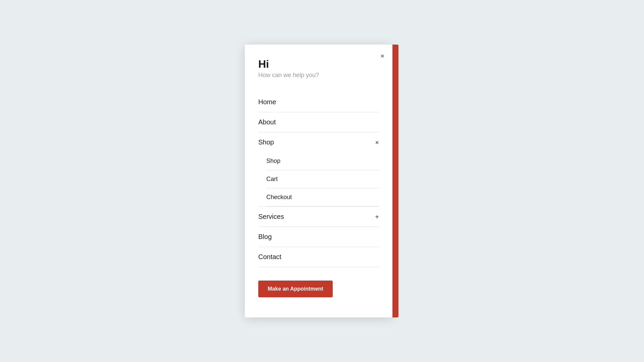  What do you see at coordinates (319, 122) in the screenshot?
I see `nav-item-about-row: About` at bounding box center [319, 122].